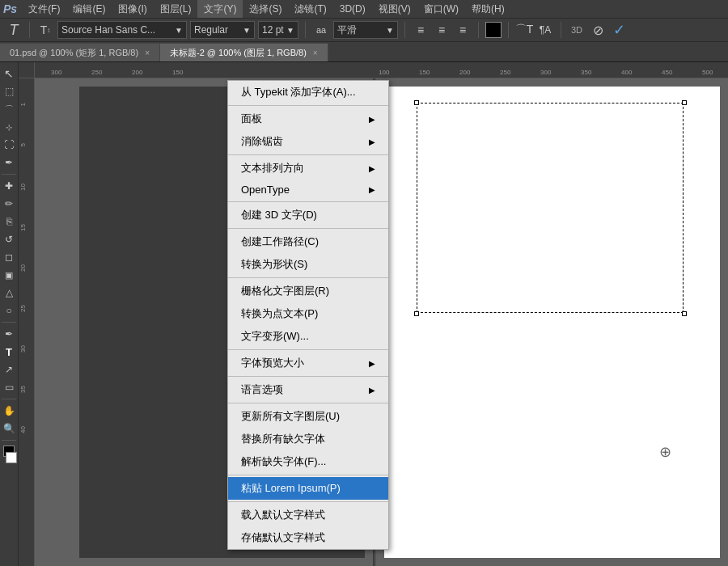 The height and width of the screenshot is (566, 728). Describe the element at coordinates (9, 411) in the screenshot. I see `tool-hand: ✋` at that location.